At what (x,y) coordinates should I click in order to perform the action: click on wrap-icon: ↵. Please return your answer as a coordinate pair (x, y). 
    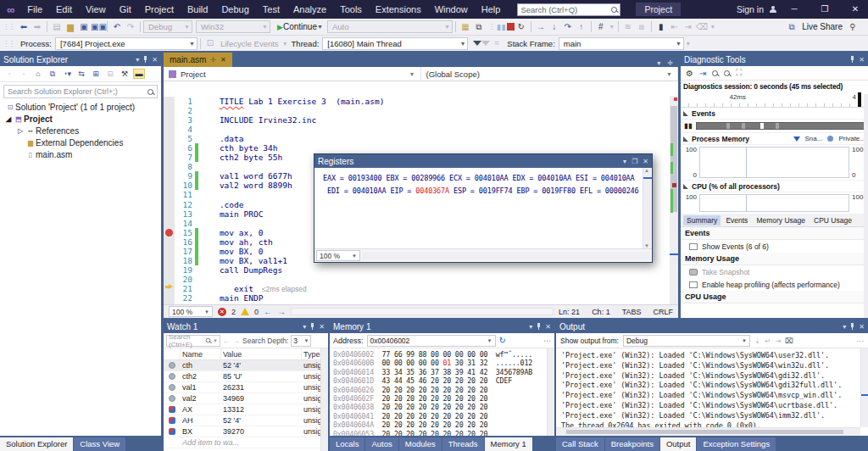
    Looking at the image, I should click on (768, 341).